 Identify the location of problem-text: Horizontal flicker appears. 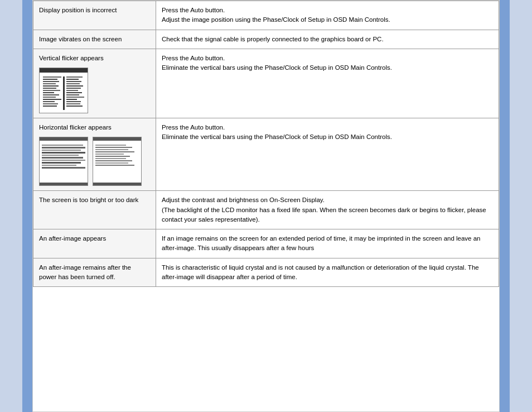
(95, 127).